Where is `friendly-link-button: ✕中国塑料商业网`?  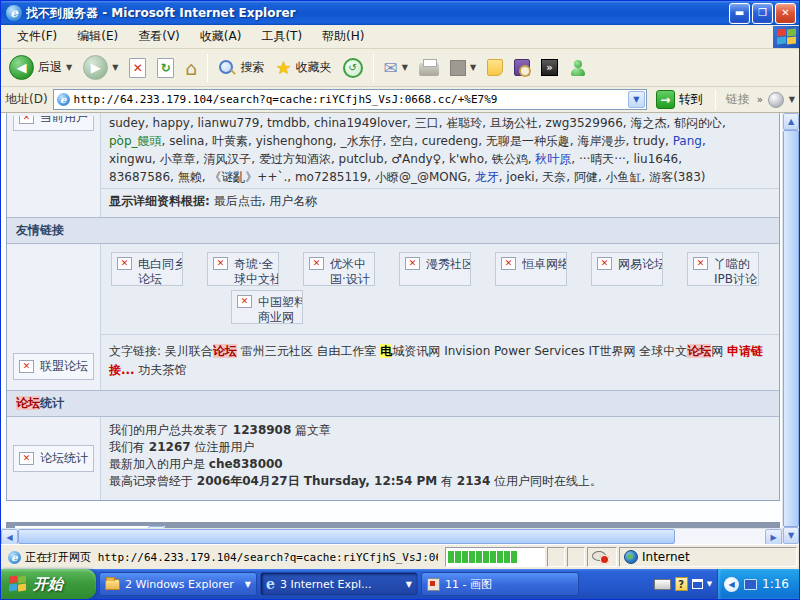
friendly-link-button: ✕中国塑料商业网 is located at coordinates (267, 307).